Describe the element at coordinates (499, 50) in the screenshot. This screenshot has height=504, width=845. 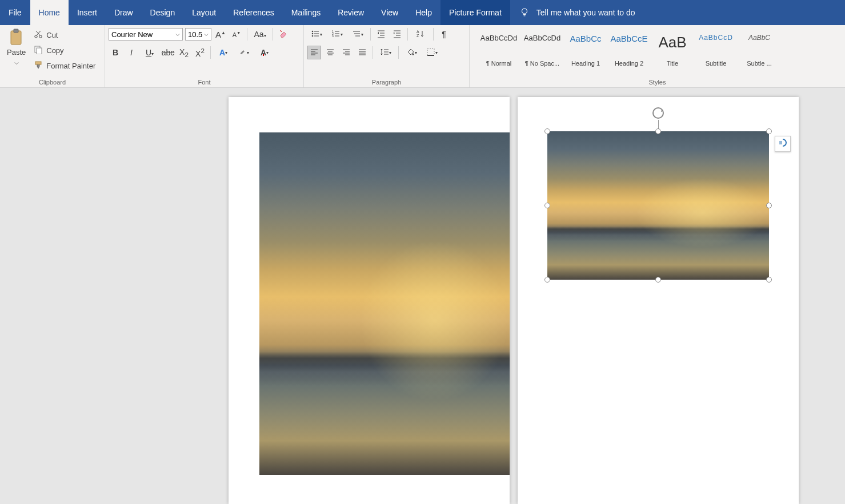
I see `style-item-0: AaBbCcDd¶ Normal` at that location.